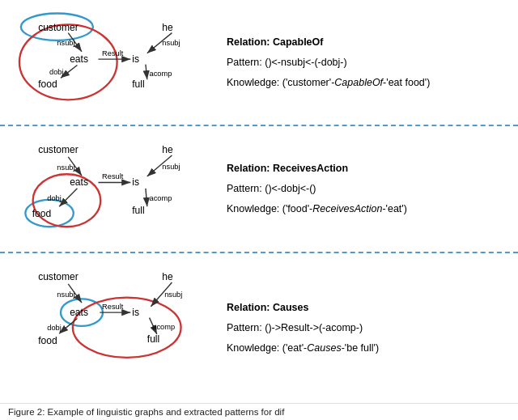 This screenshot has height=420, width=518. I want to click on pattern-3: Pattern: ()->Result->(-acomp-), so click(368, 329).